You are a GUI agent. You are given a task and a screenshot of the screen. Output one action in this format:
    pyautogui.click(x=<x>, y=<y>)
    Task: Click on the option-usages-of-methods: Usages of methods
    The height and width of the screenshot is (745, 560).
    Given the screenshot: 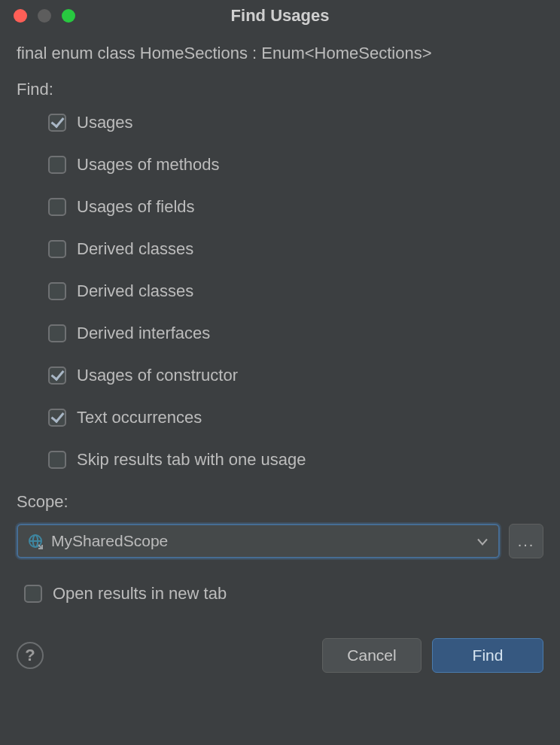 What is the action you would take?
    pyautogui.click(x=296, y=165)
    